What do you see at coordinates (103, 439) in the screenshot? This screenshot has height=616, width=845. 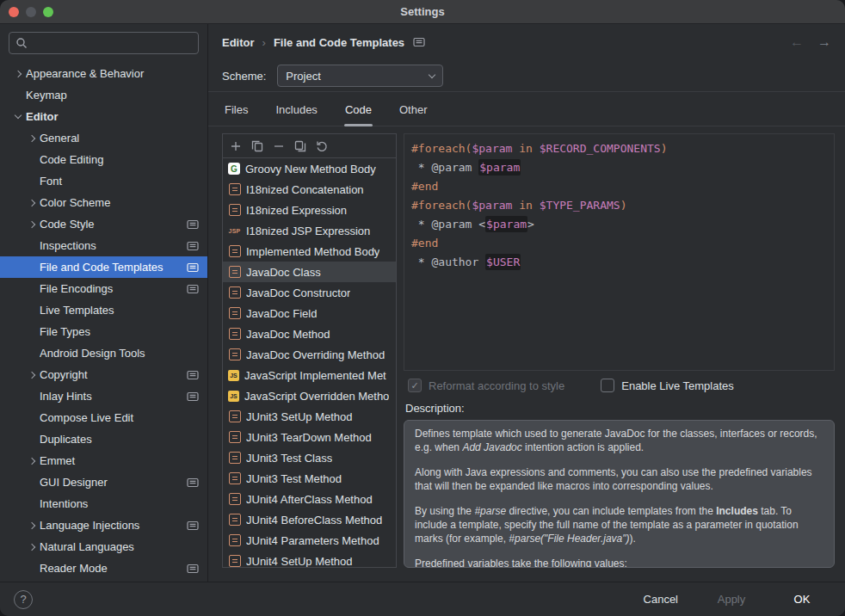 I see `sidebar-item-duplicates: Duplicates` at bounding box center [103, 439].